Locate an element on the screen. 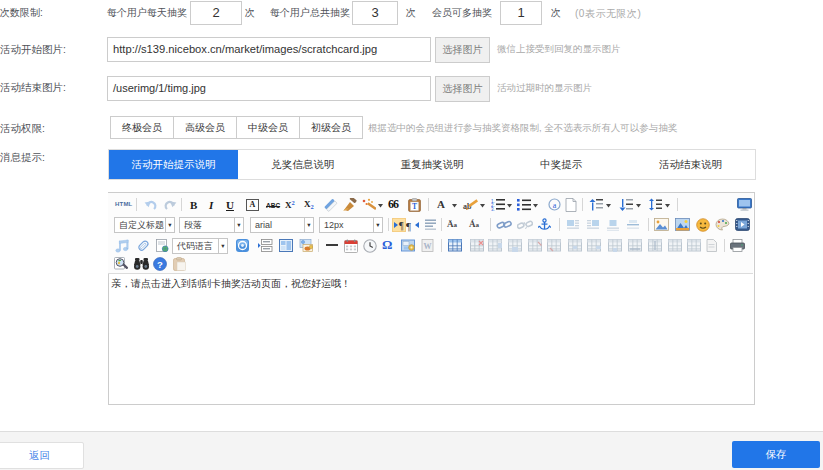 Image resolution: width=823 pixels, height=470 pixels. svg-text: W is located at coordinates (428, 246).